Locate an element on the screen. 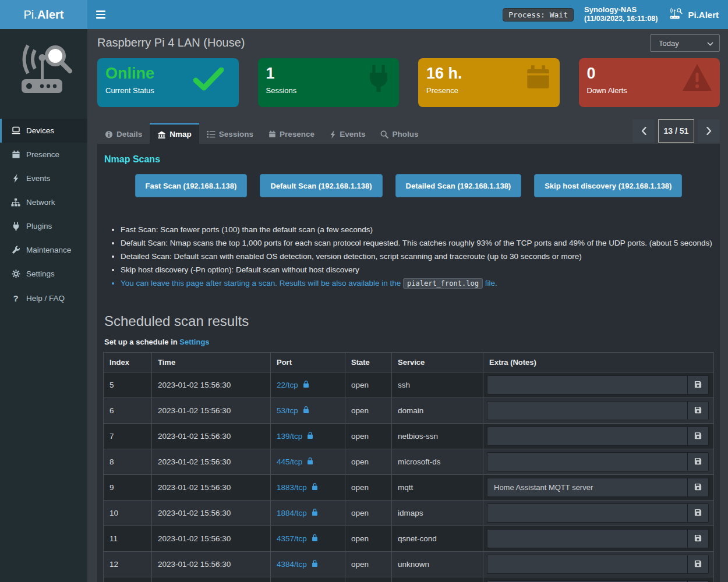 Image resolution: width=728 pixels, height=582 pixels. current-status-card: Online Current Status is located at coordinates (168, 83).